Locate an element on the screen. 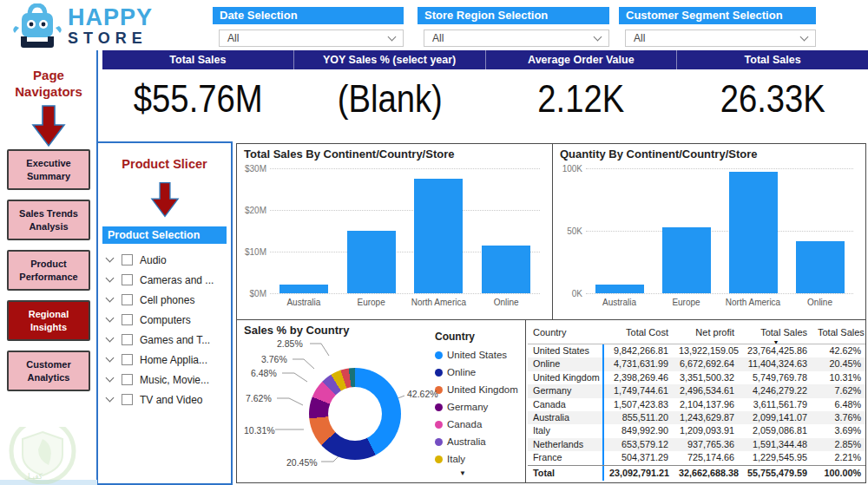 The width and height of the screenshot is (868, 485). donut-label-germany: 7.62% is located at coordinates (259, 398).